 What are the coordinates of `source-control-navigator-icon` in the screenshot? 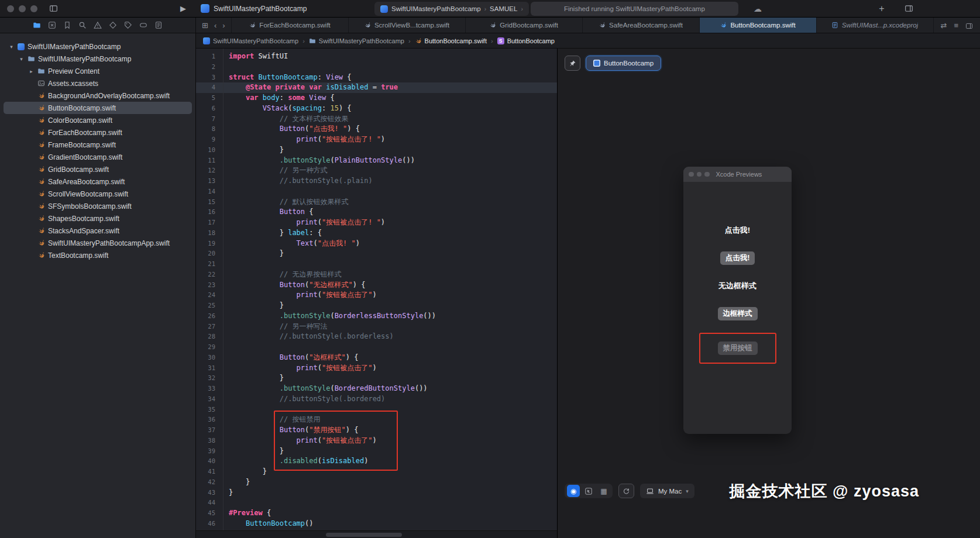 It's located at (52, 25).